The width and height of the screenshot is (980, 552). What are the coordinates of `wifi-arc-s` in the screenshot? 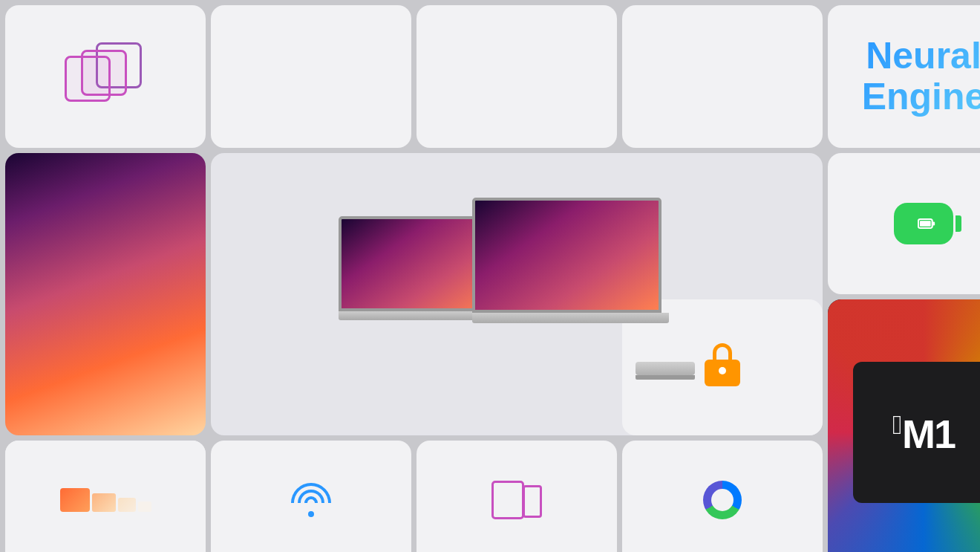 It's located at (311, 499).